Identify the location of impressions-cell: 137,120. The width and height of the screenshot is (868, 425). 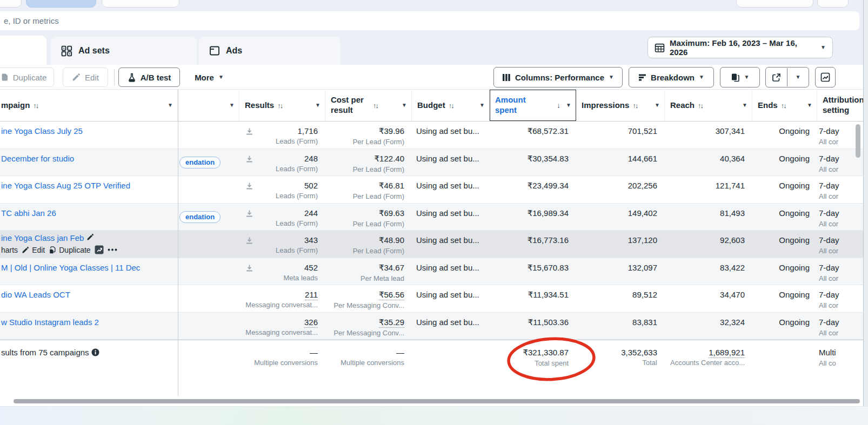
(620, 244).